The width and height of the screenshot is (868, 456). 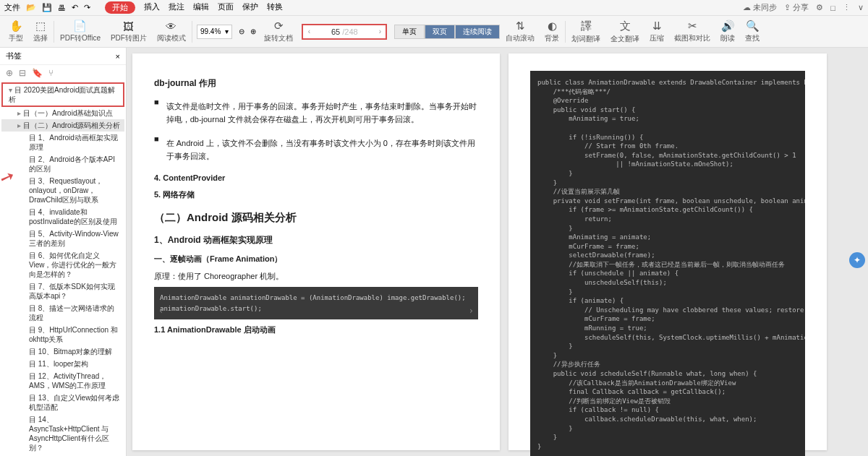 I want to click on prev-page-icon: ‹, so click(x=309, y=32).